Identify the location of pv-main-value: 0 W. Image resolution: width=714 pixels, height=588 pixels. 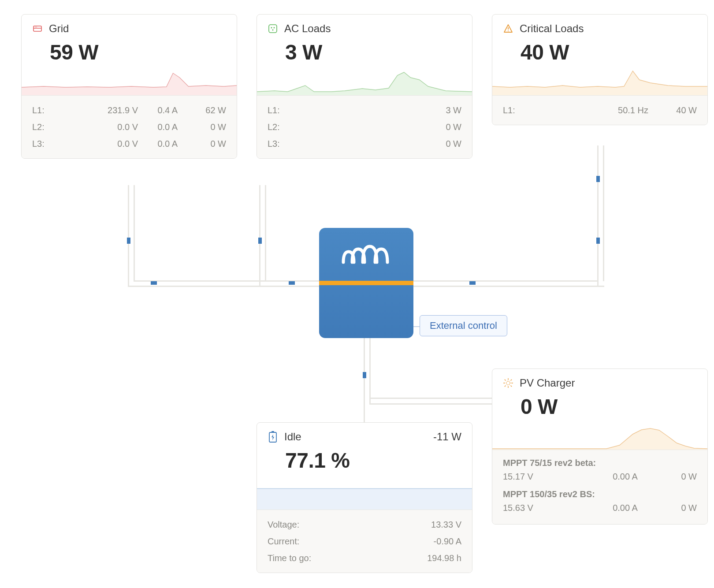
(600, 406).